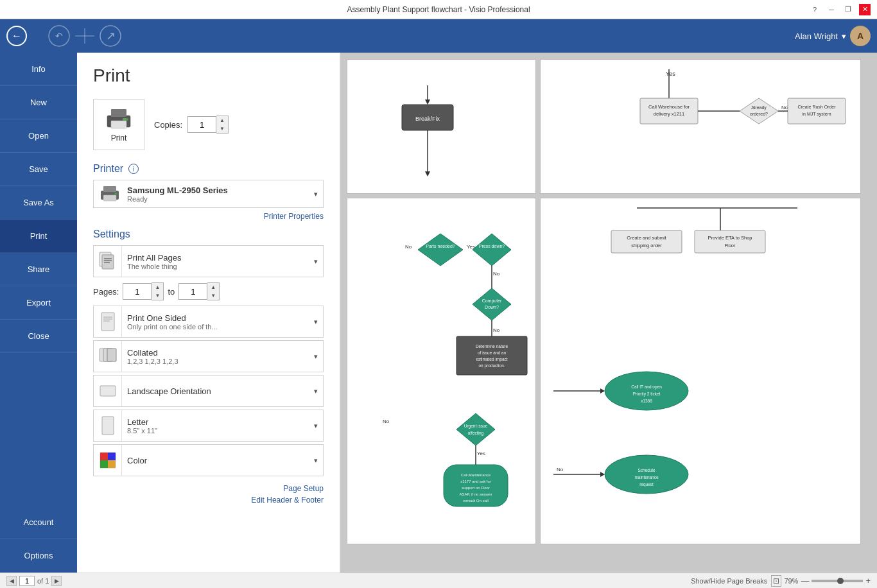  Describe the element at coordinates (27, 581) in the screenshot. I see `page-number-input` at that location.